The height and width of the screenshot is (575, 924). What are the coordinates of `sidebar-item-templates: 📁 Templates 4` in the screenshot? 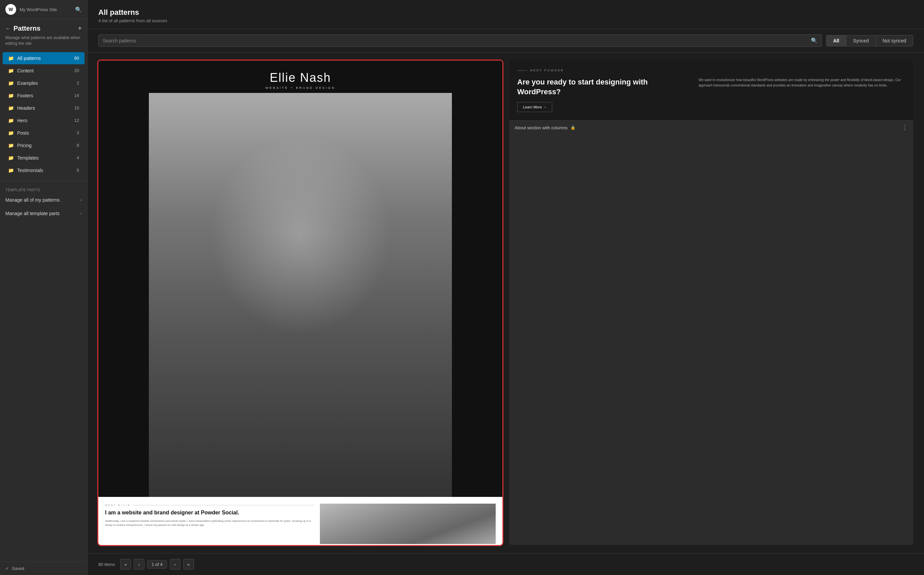 It's located at (43, 158).